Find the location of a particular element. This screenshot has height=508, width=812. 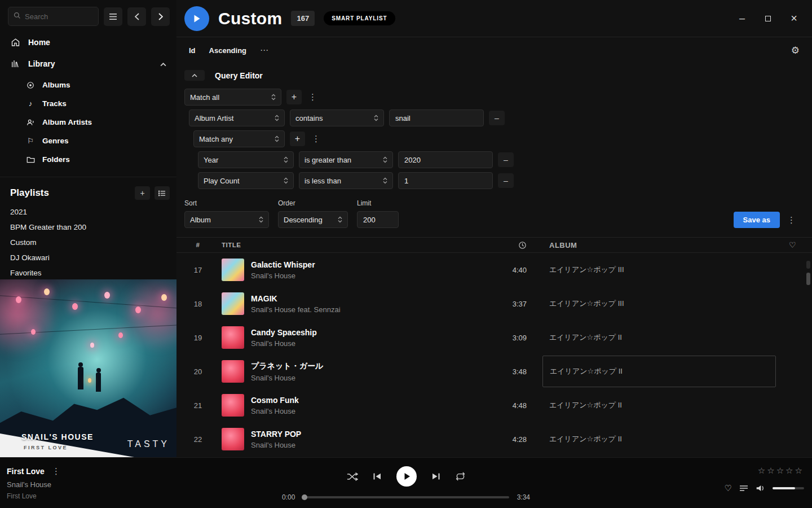

play-playlist-button is located at coordinates (197, 19).